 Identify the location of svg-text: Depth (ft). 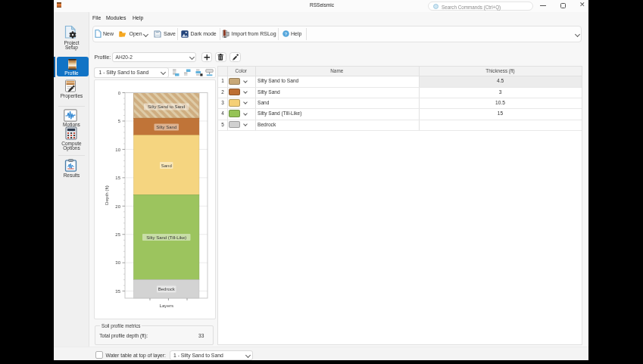
(106, 195).